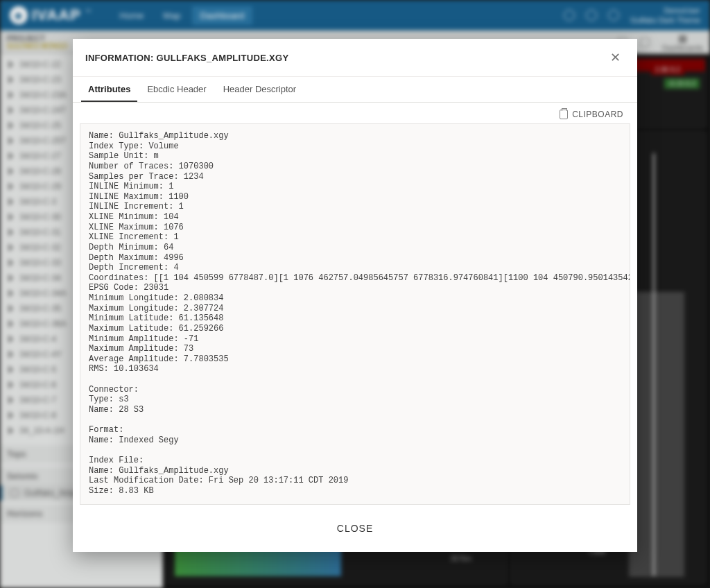  What do you see at coordinates (355, 113) in the screenshot?
I see `clipboard-row: CLIPBOARD` at bounding box center [355, 113].